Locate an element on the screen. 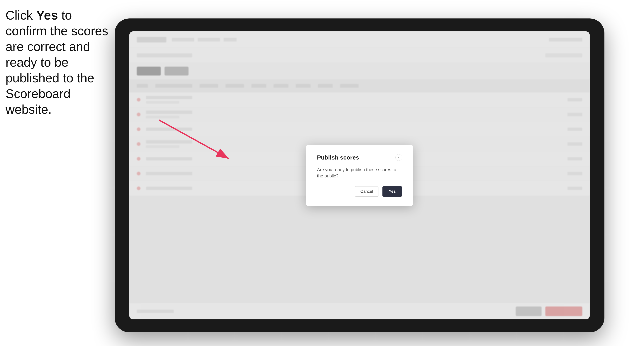  instruction-part2: to confirm the scores are correct and re… is located at coordinates (57, 62).